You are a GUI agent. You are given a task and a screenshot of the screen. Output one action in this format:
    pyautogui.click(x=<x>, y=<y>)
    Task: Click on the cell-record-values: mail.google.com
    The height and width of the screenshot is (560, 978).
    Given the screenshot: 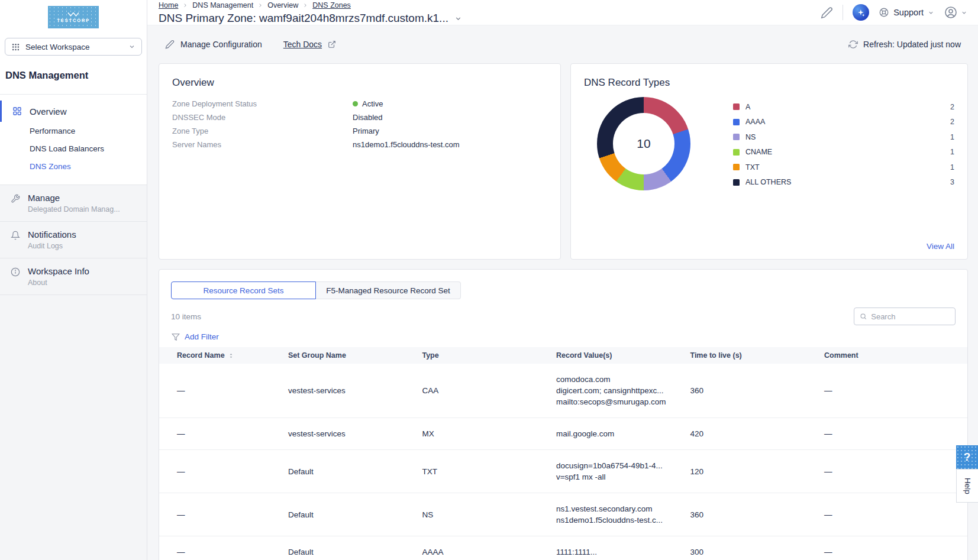 What is the action you would take?
    pyautogui.click(x=617, y=434)
    